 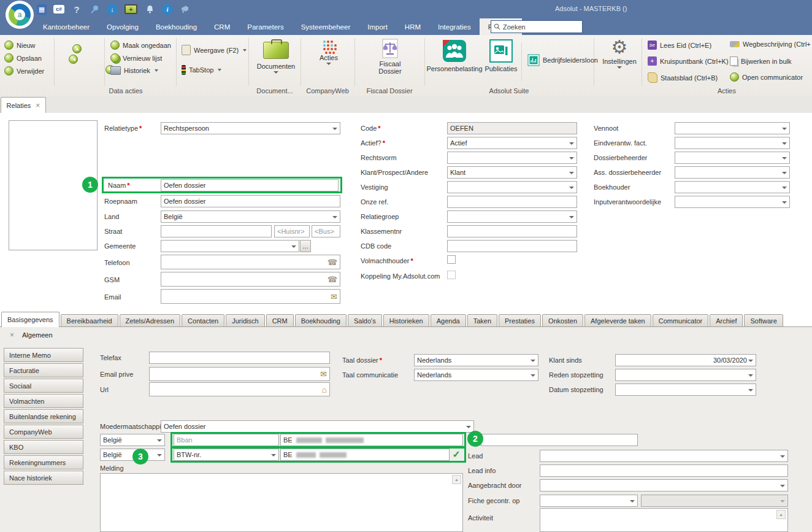 What do you see at coordinates (12, 335) in the screenshot?
I see `collapse-section-icon: ×` at bounding box center [12, 335].